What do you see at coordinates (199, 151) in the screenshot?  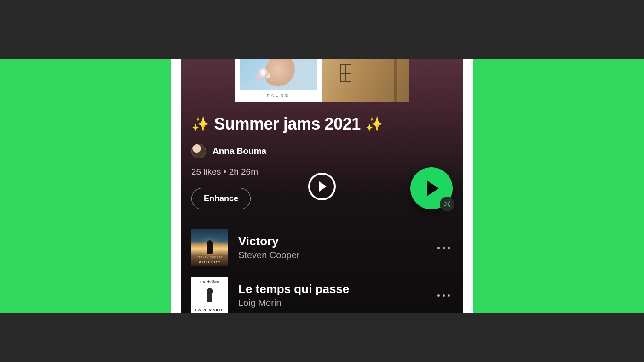 I see `avatar` at bounding box center [199, 151].